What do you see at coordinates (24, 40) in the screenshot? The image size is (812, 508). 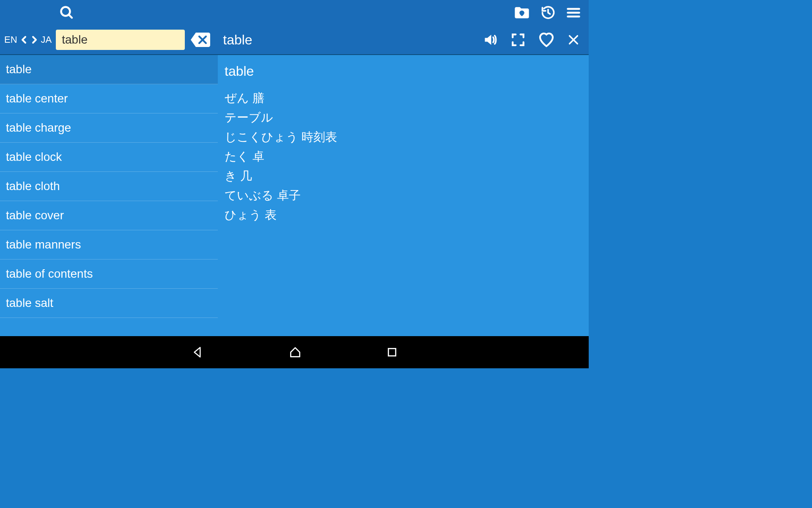 I see `chevron-left-icon` at bounding box center [24, 40].